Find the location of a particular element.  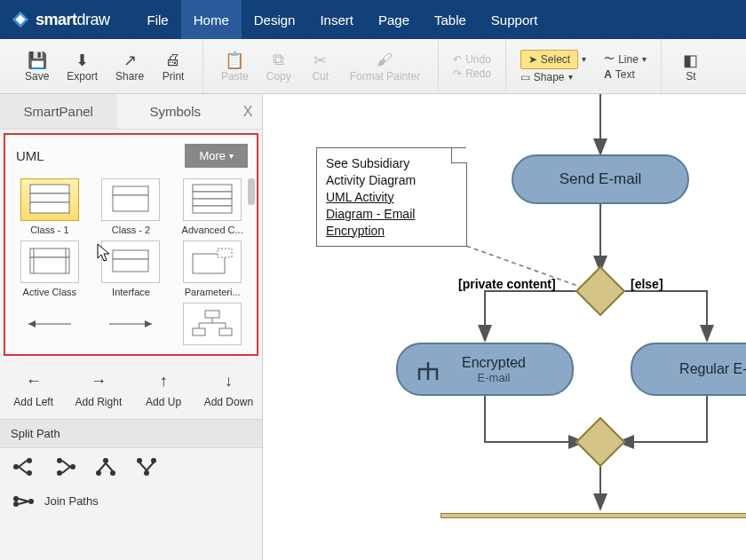

merge-diamond is located at coordinates (600, 442).